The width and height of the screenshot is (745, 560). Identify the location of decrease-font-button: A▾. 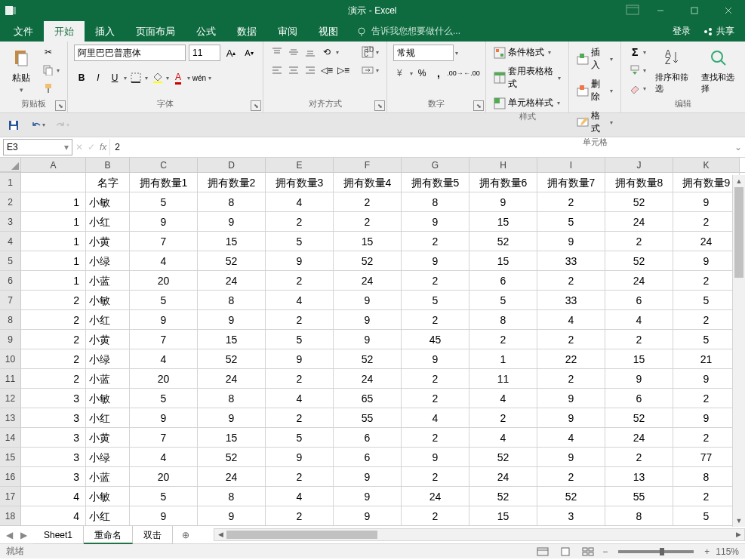
(249, 53).